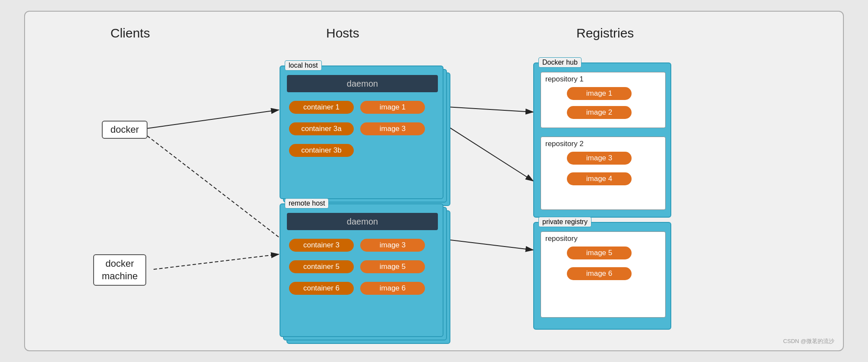 Image resolution: width=868 pixels, height=362 pixels. I want to click on remote-container-5: container 5, so click(321, 267).